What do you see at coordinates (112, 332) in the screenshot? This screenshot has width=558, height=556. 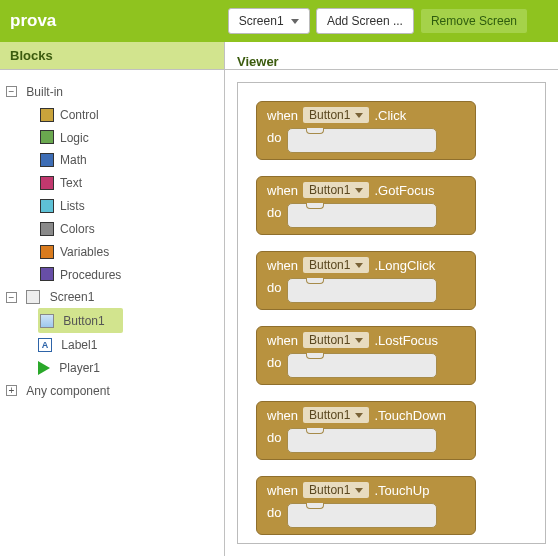 I see `tree-node-screen: − Screen1 Button1 A Label1` at bounding box center [112, 332].